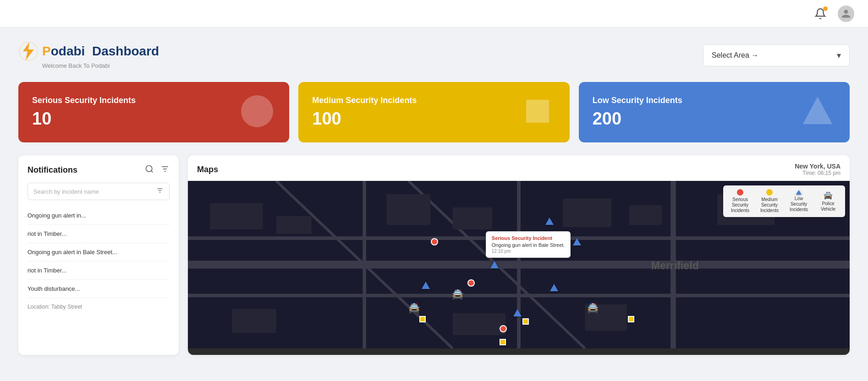 The width and height of the screenshot is (868, 381). Describe the element at coordinates (364, 119) in the screenshot. I see `stat-medium-value: 100` at that location.